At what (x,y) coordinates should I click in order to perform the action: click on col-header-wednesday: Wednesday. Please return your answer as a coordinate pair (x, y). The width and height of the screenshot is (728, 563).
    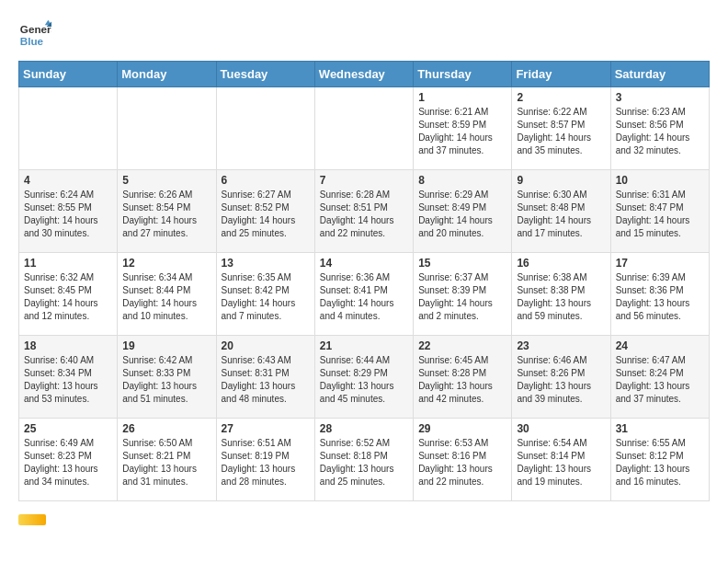
    Looking at the image, I should click on (364, 75).